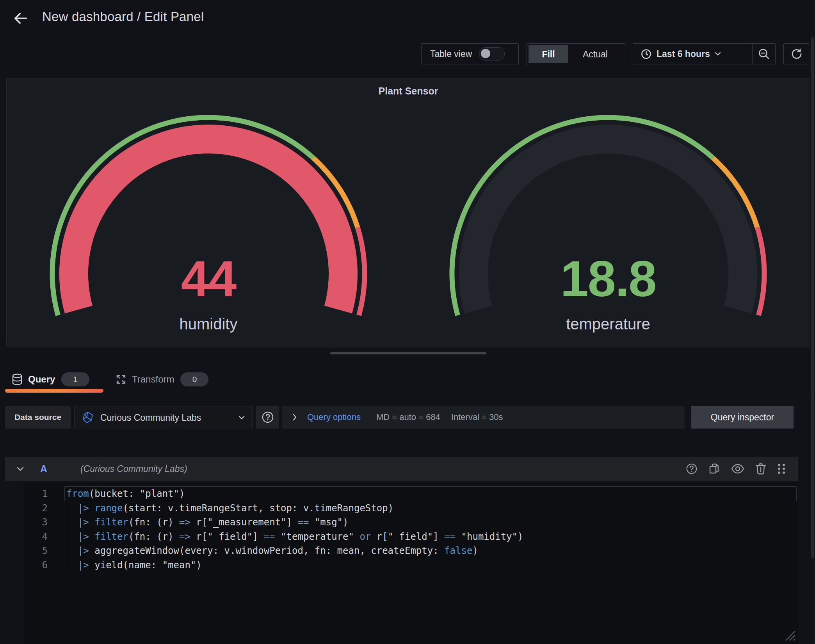  Describe the element at coordinates (796, 54) in the screenshot. I see `refresh-button` at that location.